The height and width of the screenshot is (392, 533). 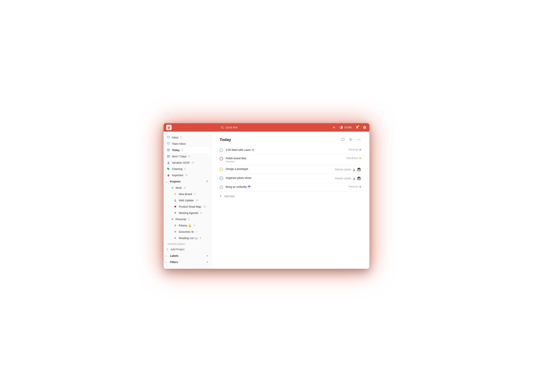 What do you see at coordinates (286, 150) in the screenshot?
I see `task-title: 2:00 Meet with Laura ☕️` at bounding box center [286, 150].